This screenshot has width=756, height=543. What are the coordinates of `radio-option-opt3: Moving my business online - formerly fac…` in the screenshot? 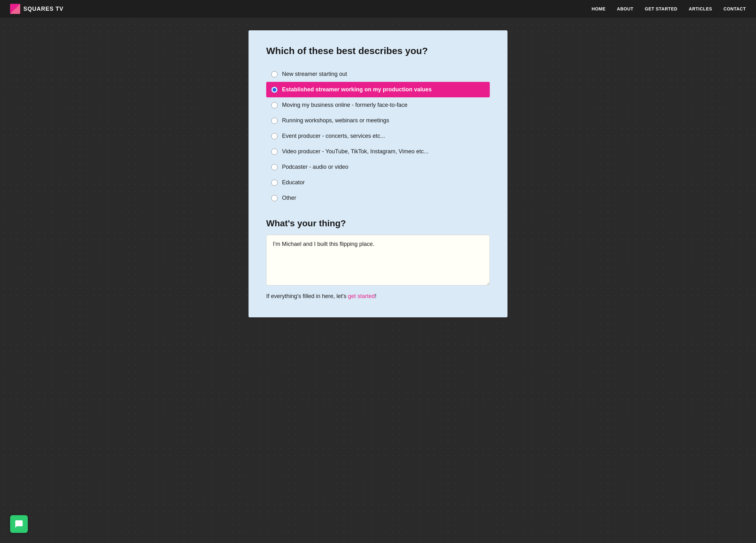 It's located at (378, 105).